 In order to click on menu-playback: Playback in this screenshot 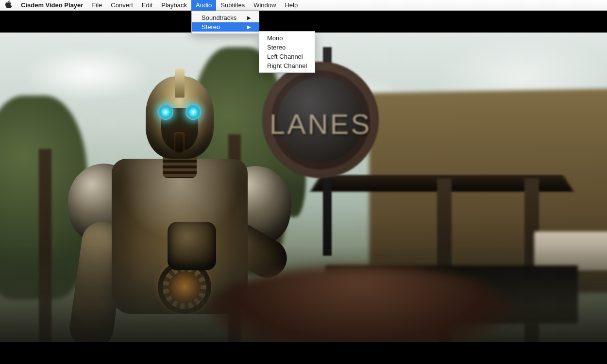, I will do `click(174, 5)`.